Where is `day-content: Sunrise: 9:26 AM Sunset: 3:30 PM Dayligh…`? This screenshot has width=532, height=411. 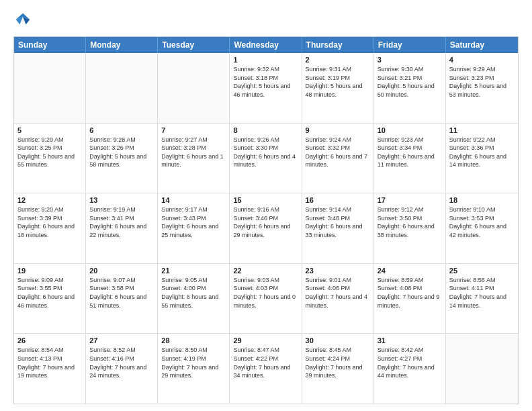 day-content: Sunrise: 9:26 AM Sunset: 3:30 PM Dayligh… is located at coordinates (265, 152).